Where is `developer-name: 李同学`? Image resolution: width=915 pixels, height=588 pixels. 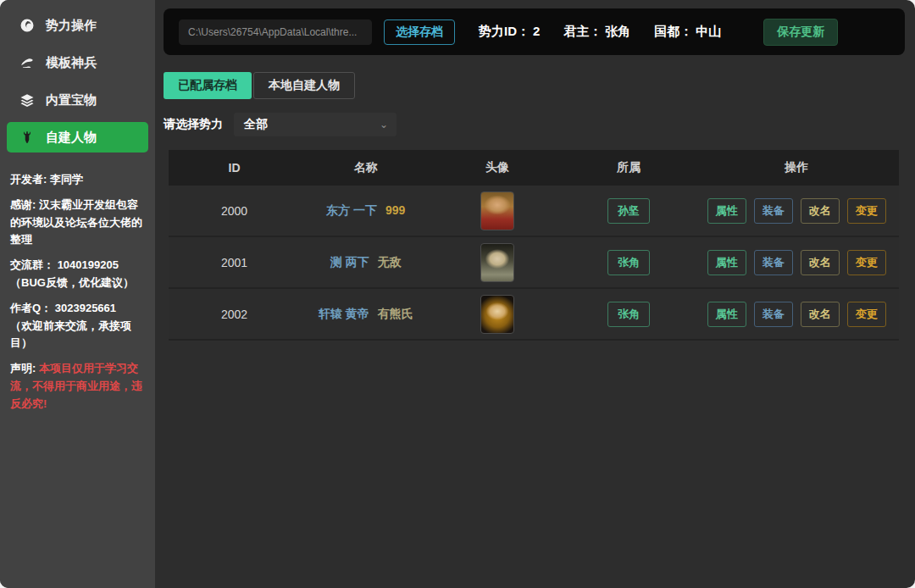
developer-name: 李同学 is located at coordinates (66, 180).